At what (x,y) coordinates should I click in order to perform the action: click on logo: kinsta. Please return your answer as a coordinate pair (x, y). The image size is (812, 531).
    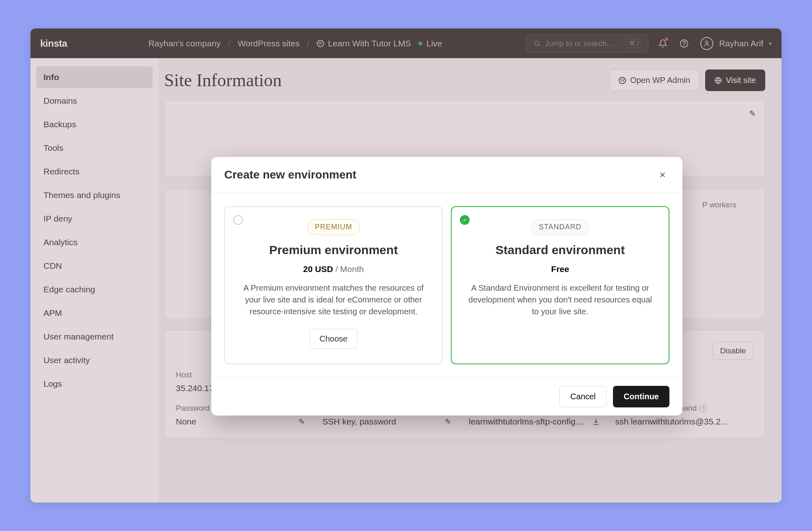
    Looking at the image, I should click on (54, 44).